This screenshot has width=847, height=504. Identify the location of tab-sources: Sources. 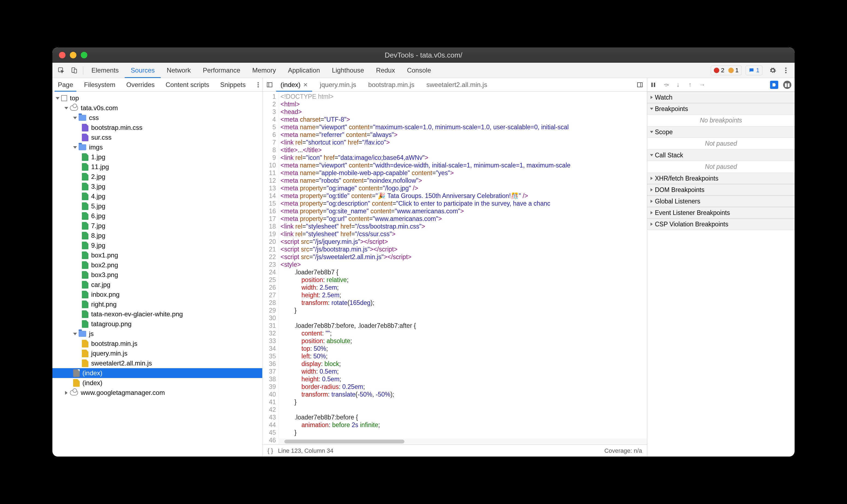
(143, 70).